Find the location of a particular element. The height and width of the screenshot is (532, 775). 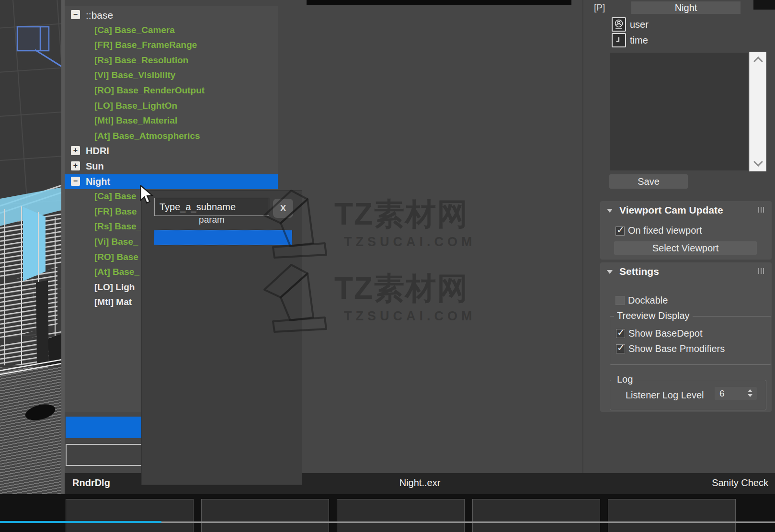

render-button-bar is located at coordinates (388, 513).